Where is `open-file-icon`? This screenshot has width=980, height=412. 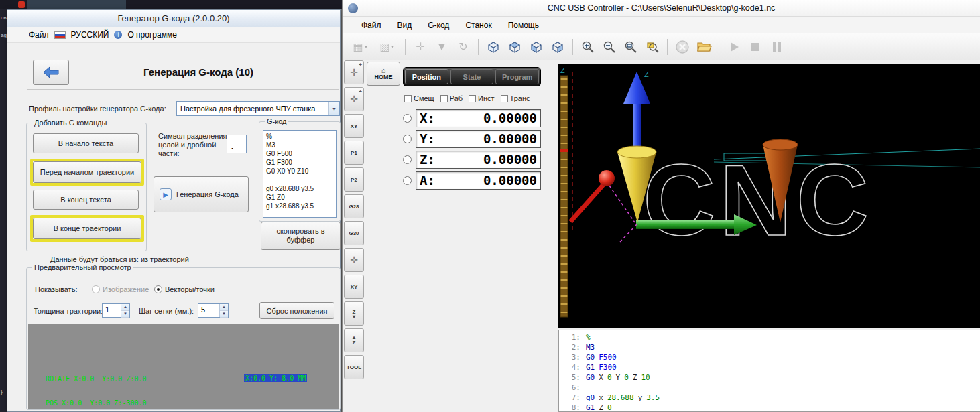 open-file-icon is located at coordinates (704, 47).